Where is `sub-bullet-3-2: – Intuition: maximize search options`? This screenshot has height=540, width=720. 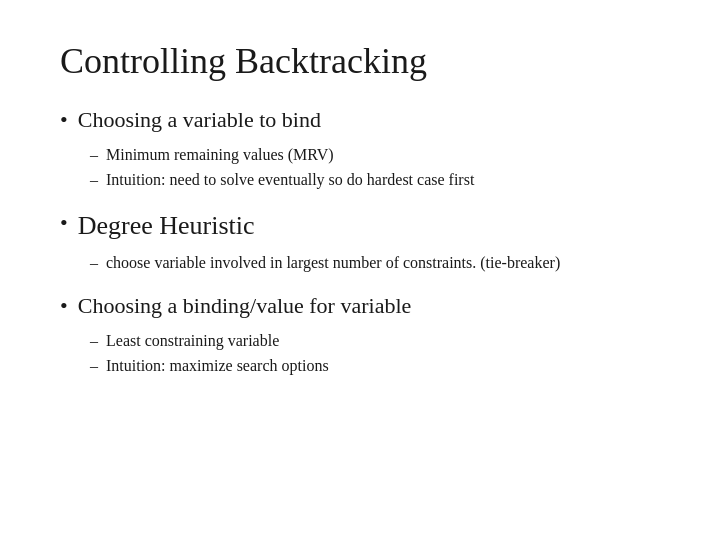
sub-bullet-3-2: – Intuition: maximize search options is located at coordinates (375, 366).